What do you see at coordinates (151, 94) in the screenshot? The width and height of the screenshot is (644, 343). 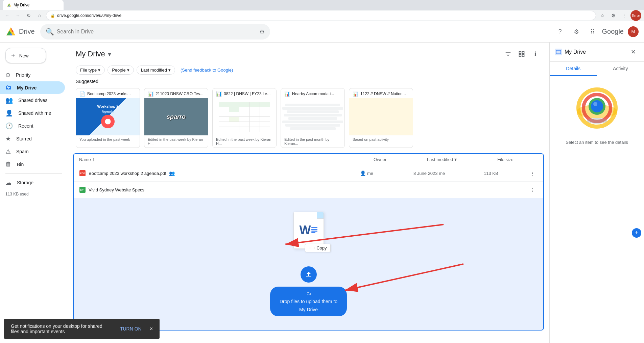 I see `ppt-icon-1: 📊` at bounding box center [151, 94].